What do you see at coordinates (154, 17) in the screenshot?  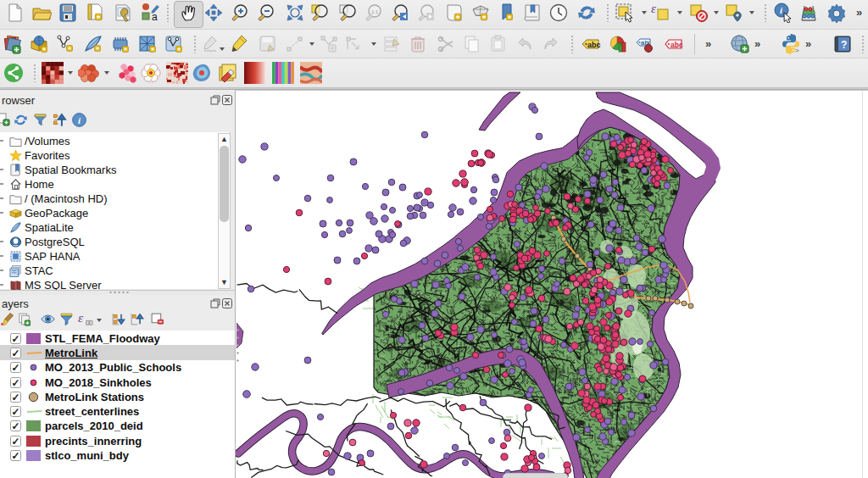 I see `svg-text: a` at bounding box center [154, 17].